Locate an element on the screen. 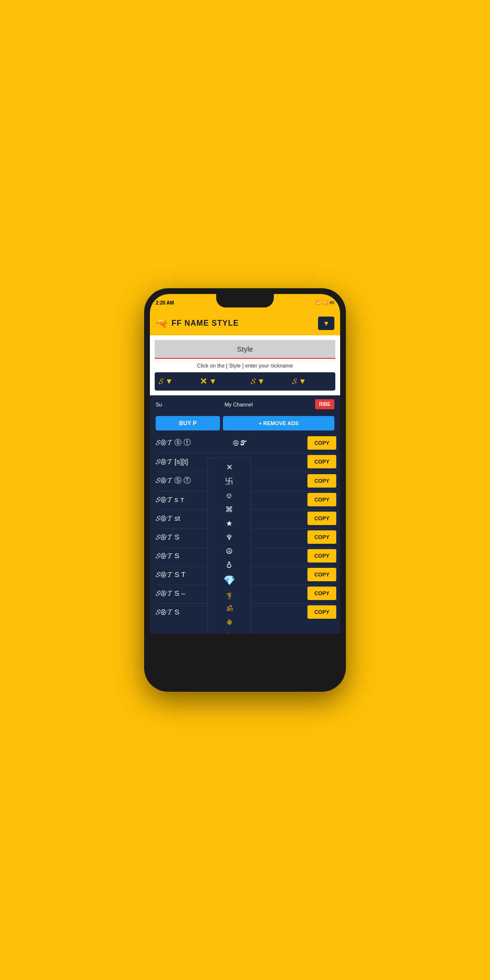 This screenshot has width=490, height=980. copy-button-1: COPY is located at coordinates (322, 443).